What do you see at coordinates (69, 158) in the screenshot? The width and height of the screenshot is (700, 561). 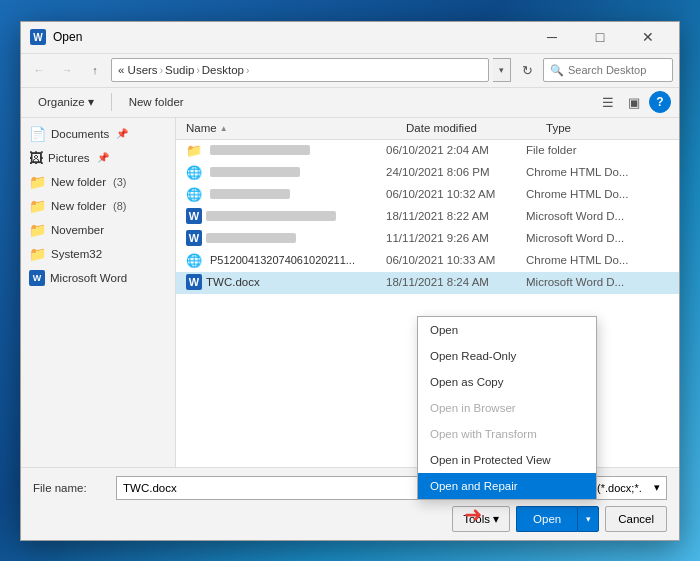 I see `sidebar-item-label: Pictures` at bounding box center [69, 158].